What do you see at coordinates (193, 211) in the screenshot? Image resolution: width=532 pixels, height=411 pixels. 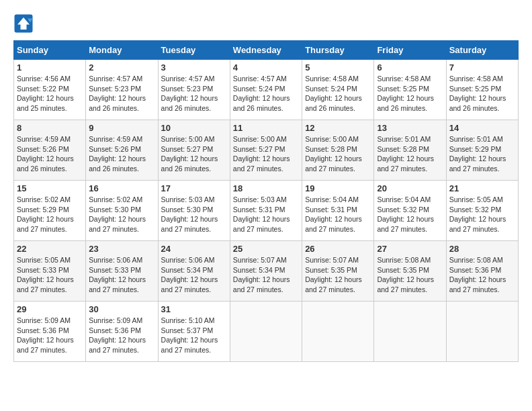 I see `day-cell: 17Sunrise: 5:03 AMSunset: 5:30 PMDayligh…` at bounding box center [193, 211].